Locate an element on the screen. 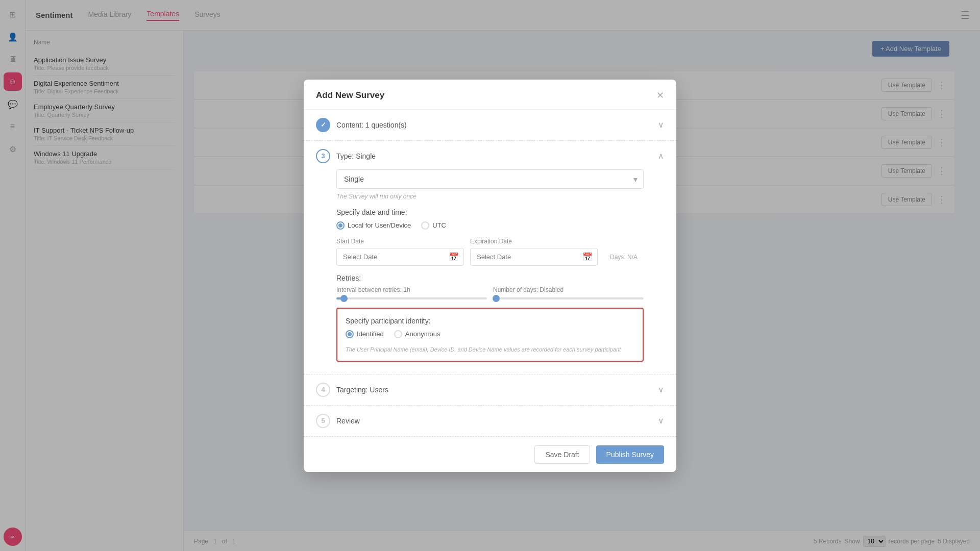 Image resolution: width=980 pixels, height=551 pixels. section-num-4: 4 is located at coordinates (323, 390).